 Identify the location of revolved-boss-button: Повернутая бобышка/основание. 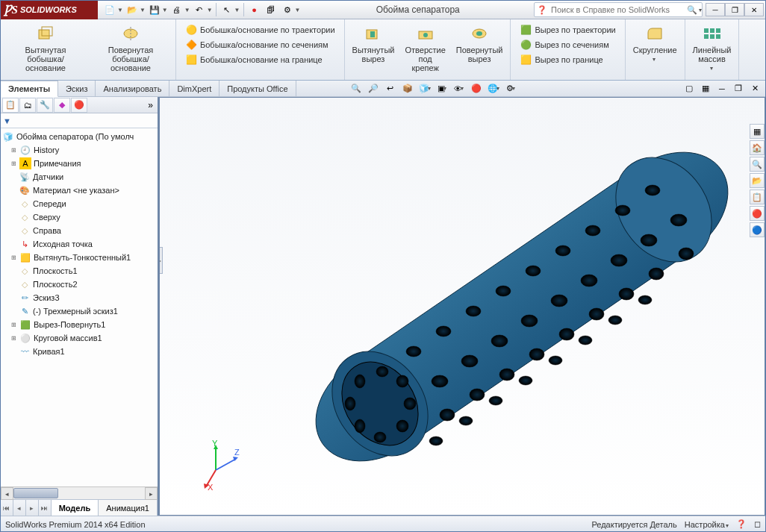
(131, 48).